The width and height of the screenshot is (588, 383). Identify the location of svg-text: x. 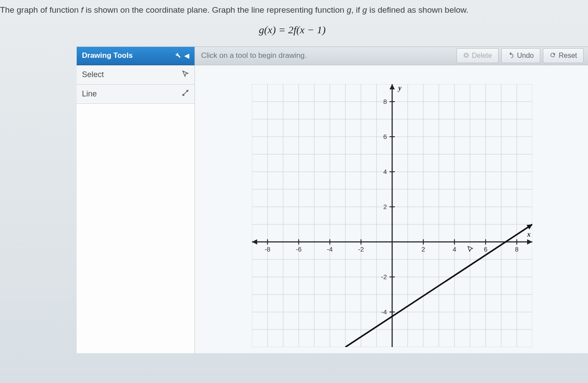
(528, 234).